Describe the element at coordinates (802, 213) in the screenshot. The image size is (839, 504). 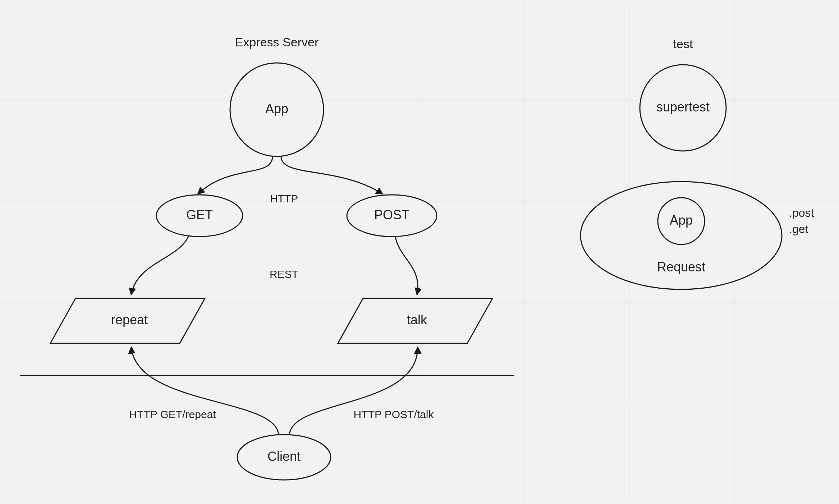
I see `post-method-label: .post` at that location.